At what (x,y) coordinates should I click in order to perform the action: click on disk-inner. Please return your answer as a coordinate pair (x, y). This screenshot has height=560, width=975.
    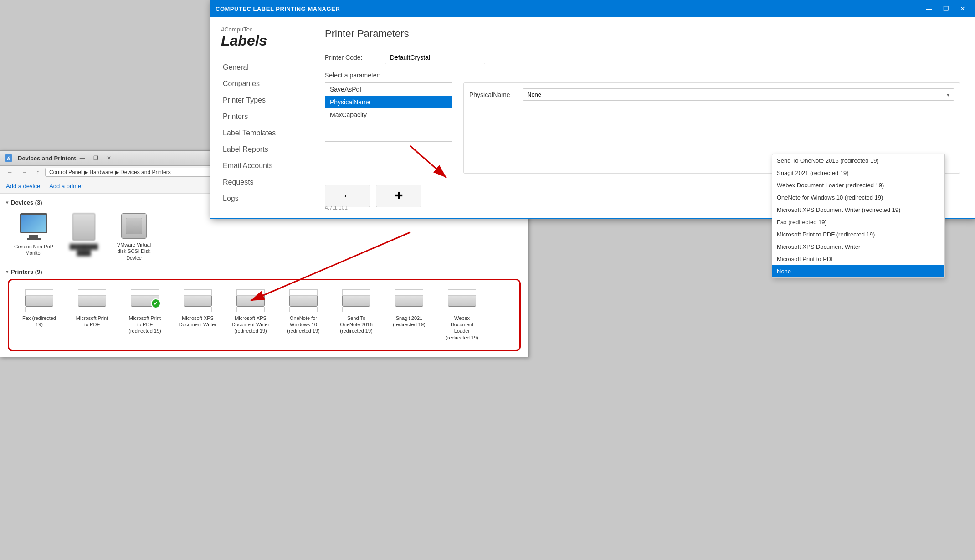
    Looking at the image, I should click on (134, 226).